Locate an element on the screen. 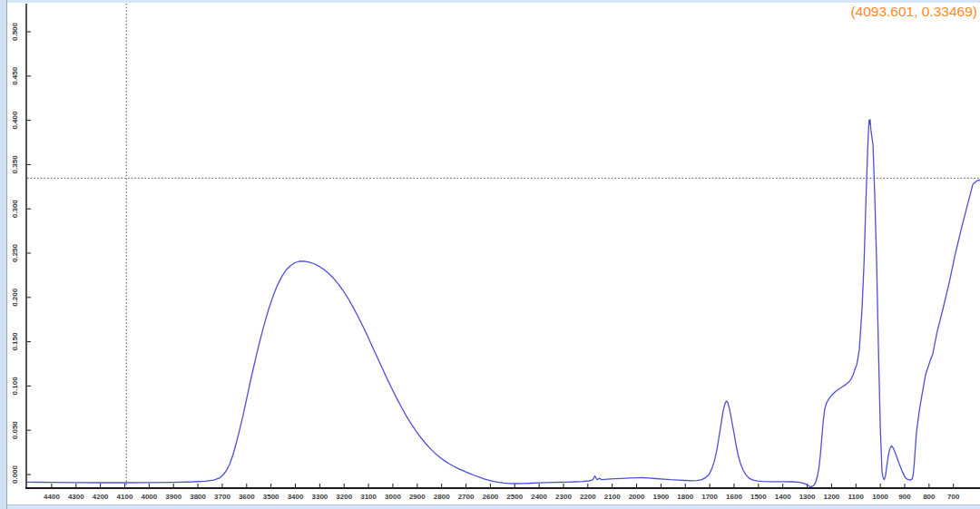 This screenshot has height=509, width=980. y-tick-label: 0.400 is located at coordinates (15, 120).